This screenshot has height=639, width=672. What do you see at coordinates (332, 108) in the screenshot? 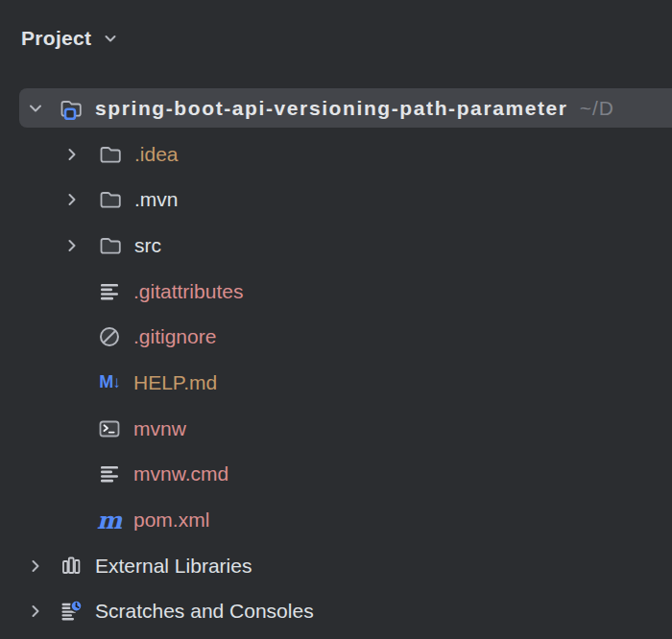
I see `project-root-name: spring-boot-api-versioning-path-paramete…` at bounding box center [332, 108].